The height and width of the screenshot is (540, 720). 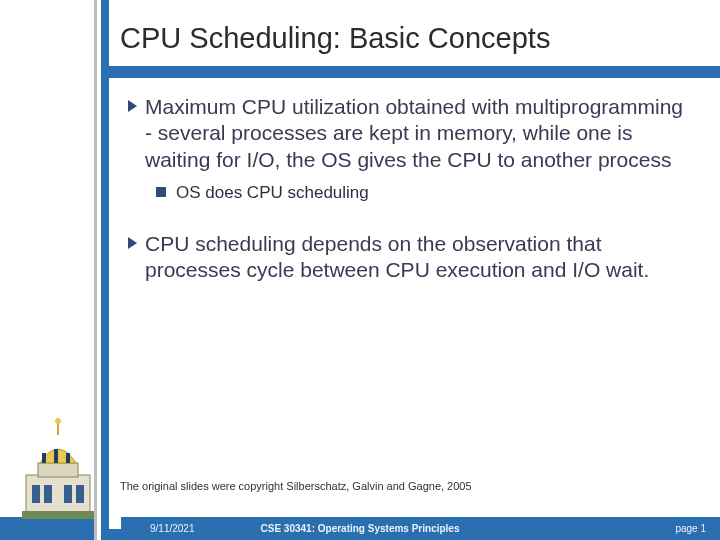 What do you see at coordinates (690, 528) in the screenshot?
I see `footer-page: page 1` at bounding box center [690, 528].